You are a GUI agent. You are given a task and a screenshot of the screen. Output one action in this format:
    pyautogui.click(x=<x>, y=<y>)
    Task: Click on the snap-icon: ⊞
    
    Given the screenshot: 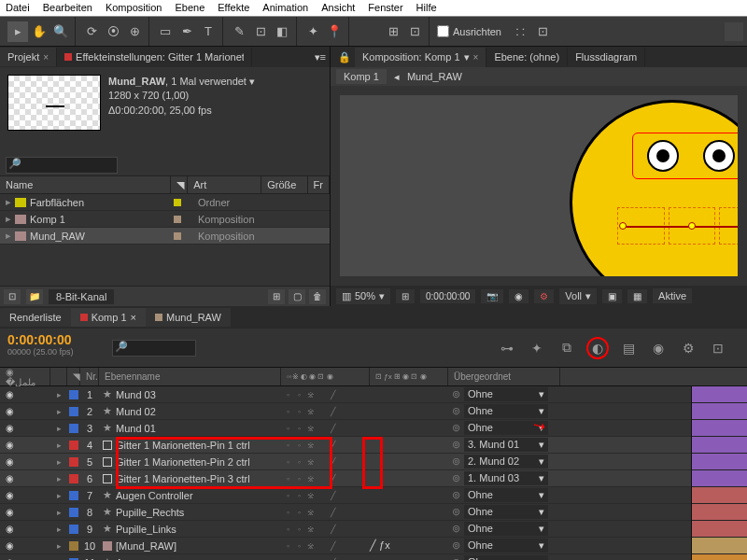 What is the action you would take?
    pyautogui.click(x=393, y=32)
    